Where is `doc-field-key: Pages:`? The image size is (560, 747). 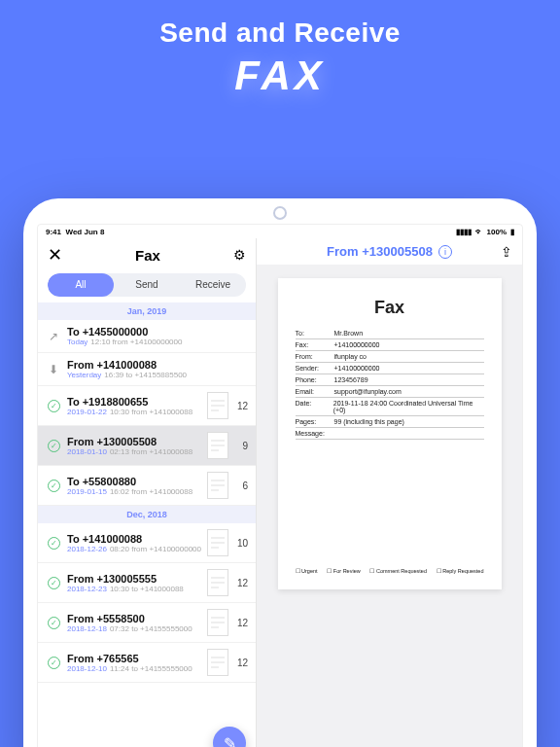 doc-field-key: Pages: is located at coordinates (312, 422).